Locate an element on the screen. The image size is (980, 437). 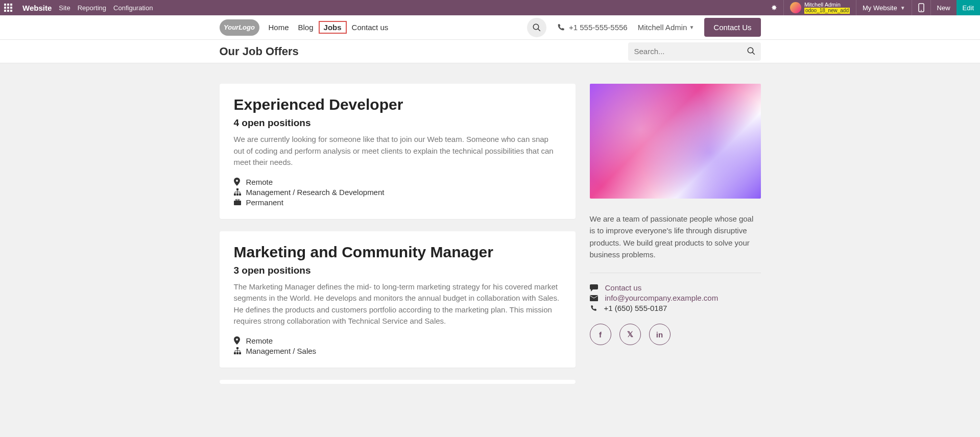
logo: YourLogo is located at coordinates (240, 28).